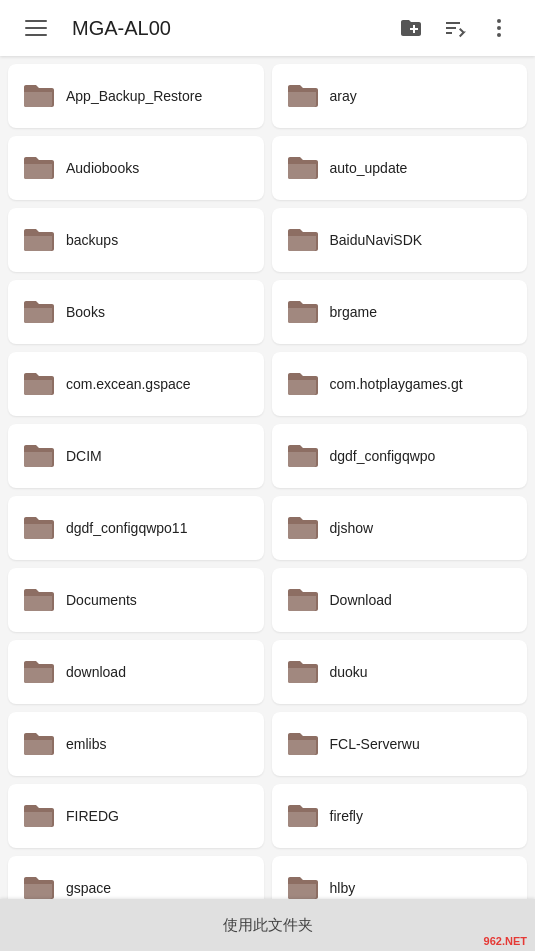 The image size is (535, 951). Describe the element at coordinates (36, 28) in the screenshot. I see `menu-button` at that location.